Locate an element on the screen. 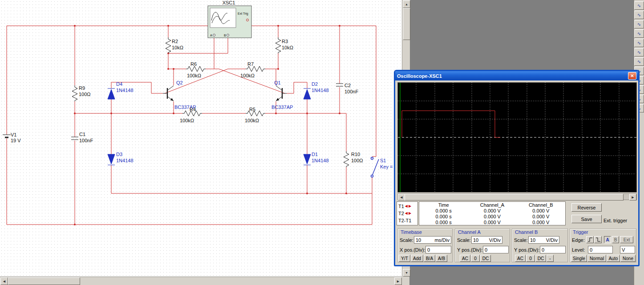 The width and height of the screenshot is (644, 285). trigger-level-field: 0 is located at coordinates (600, 250).